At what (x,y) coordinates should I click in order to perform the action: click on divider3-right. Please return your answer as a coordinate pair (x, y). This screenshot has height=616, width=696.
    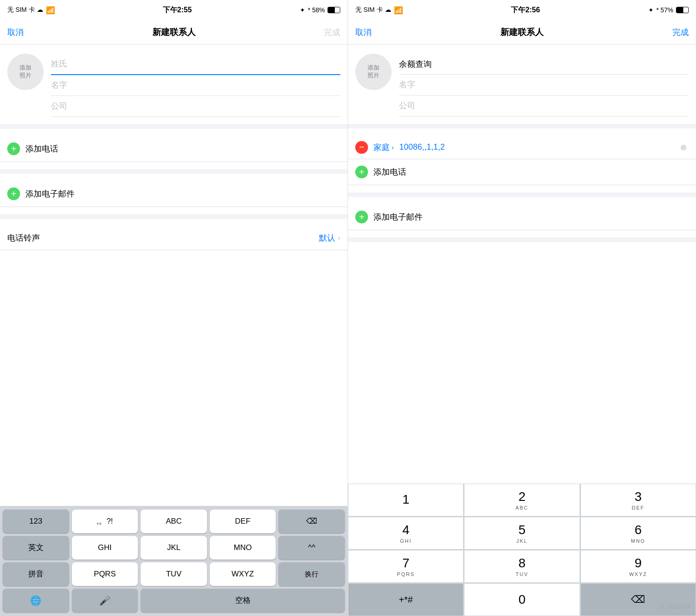
    Looking at the image, I should click on (522, 240).